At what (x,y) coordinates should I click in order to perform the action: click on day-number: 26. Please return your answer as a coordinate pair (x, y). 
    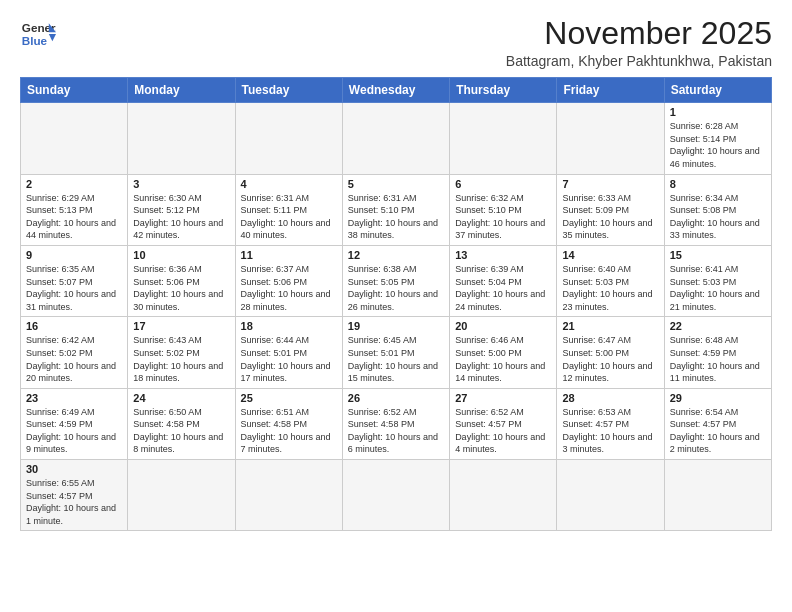
    Looking at the image, I should click on (396, 398).